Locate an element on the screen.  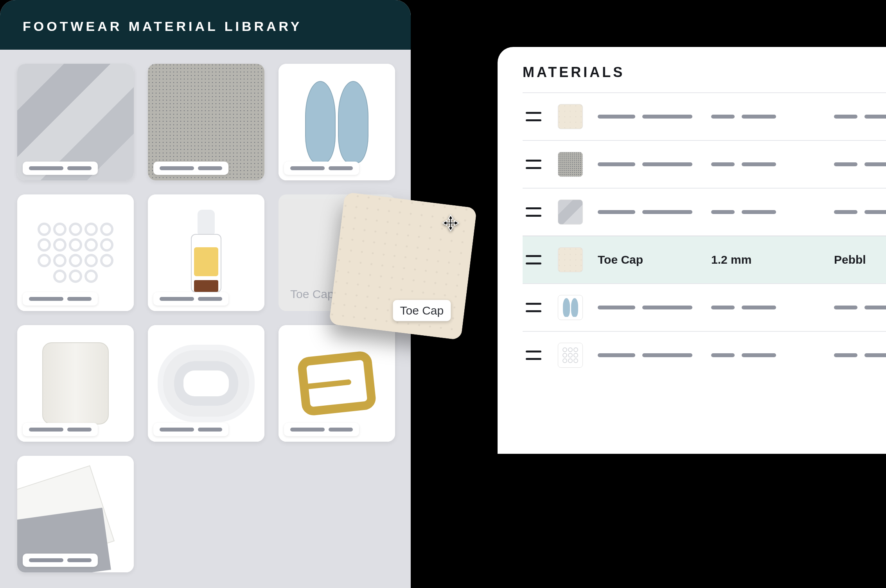
material-card-laces is located at coordinates (206, 383).